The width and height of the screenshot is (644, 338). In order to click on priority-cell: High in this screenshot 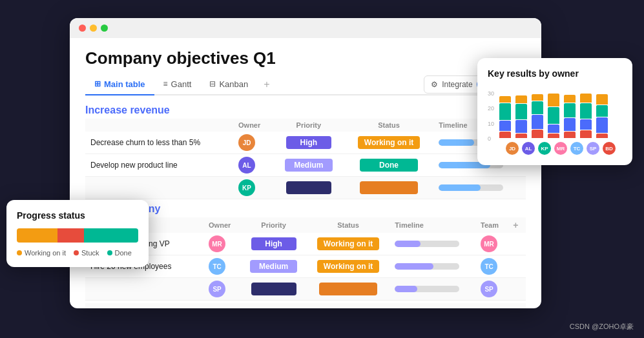, I will do `click(309, 143)`.